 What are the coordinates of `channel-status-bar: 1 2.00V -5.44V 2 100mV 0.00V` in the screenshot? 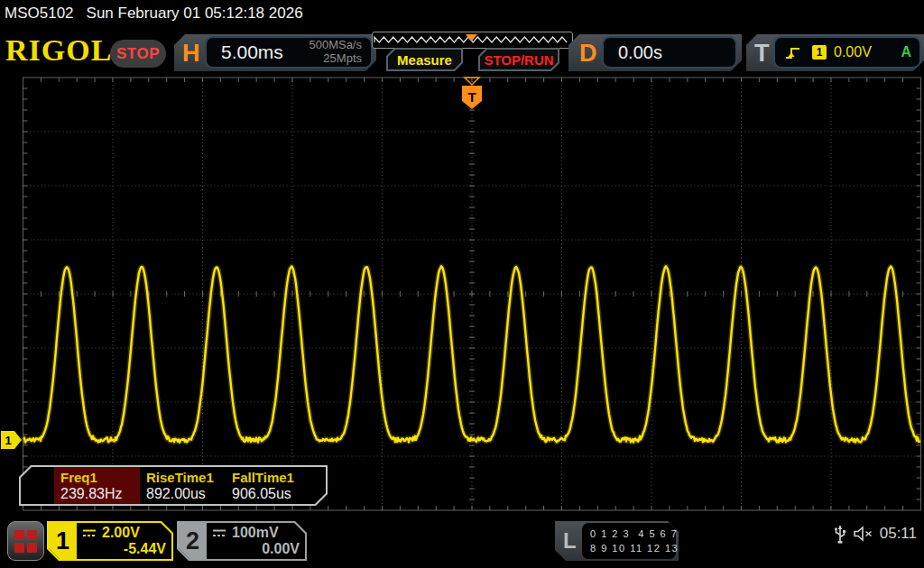 It's located at (462, 541).